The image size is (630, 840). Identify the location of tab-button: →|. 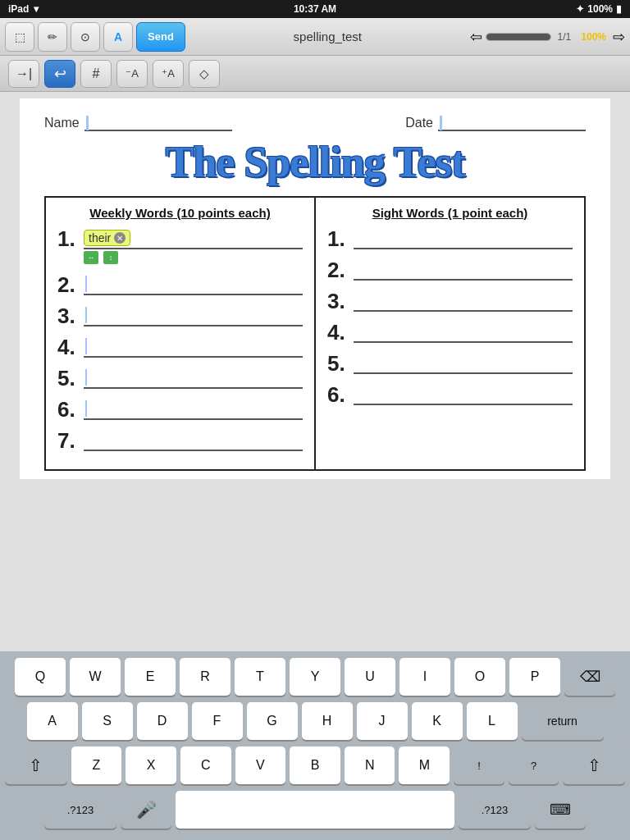
(24, 74).